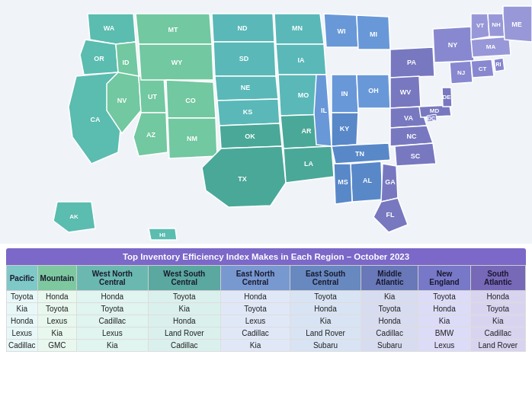 Image resolution: width=532 pixels, height=396 pixels. I want to click on cell-enc-3: Cadillac, so click(255, 334).